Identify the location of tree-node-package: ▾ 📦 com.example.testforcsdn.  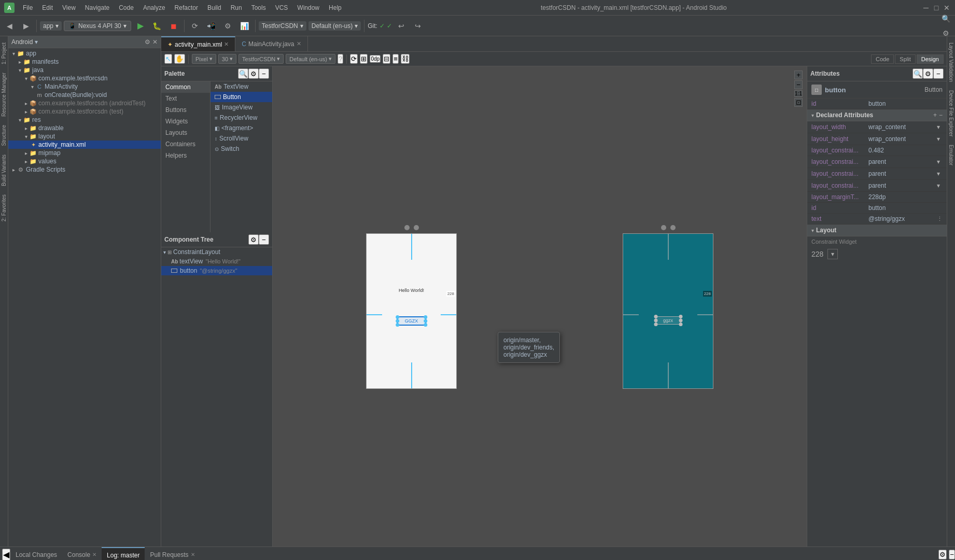
(85, 78).